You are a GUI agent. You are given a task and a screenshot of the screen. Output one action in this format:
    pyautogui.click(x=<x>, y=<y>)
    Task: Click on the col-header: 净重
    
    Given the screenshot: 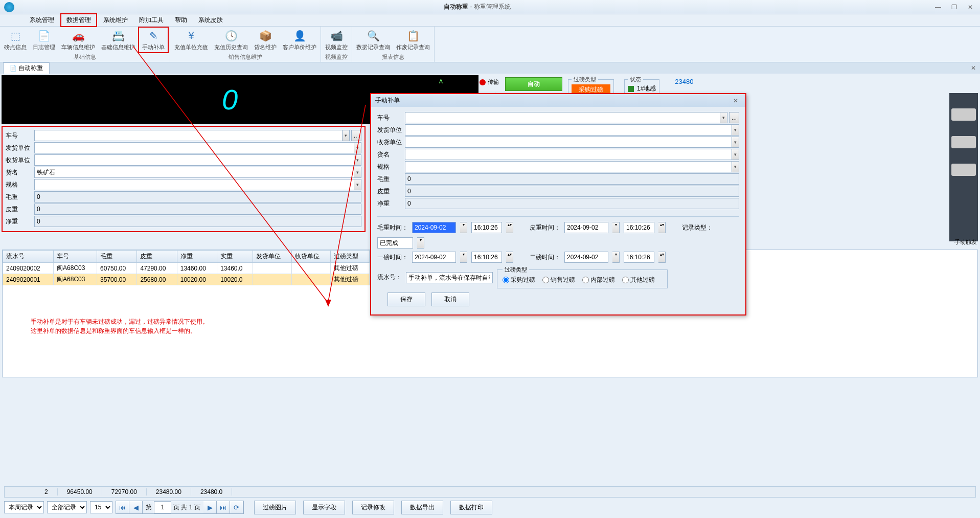 What is the action you would take?
    pyautogui.click(x=197, y=257)
    